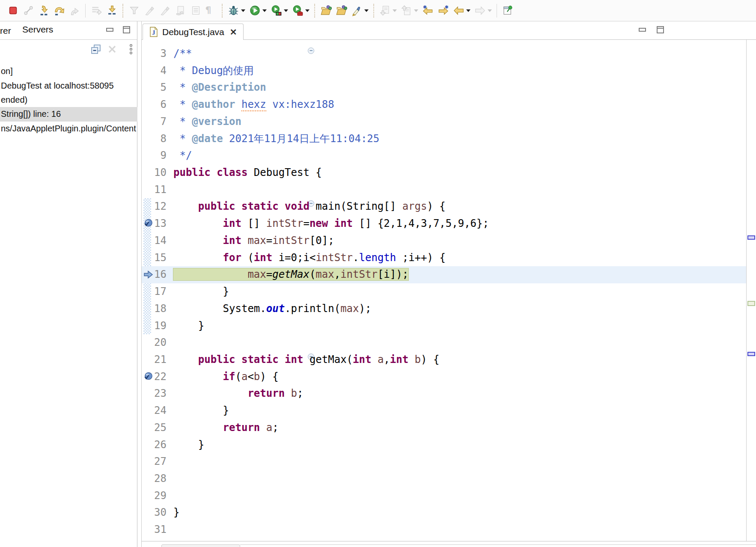 Image resolution: width=756 pixels, height=547 pixels. Describe the element at coordinates (443, 11) in the screenshot. I see `next-edit-location-button: ✱` at that location.